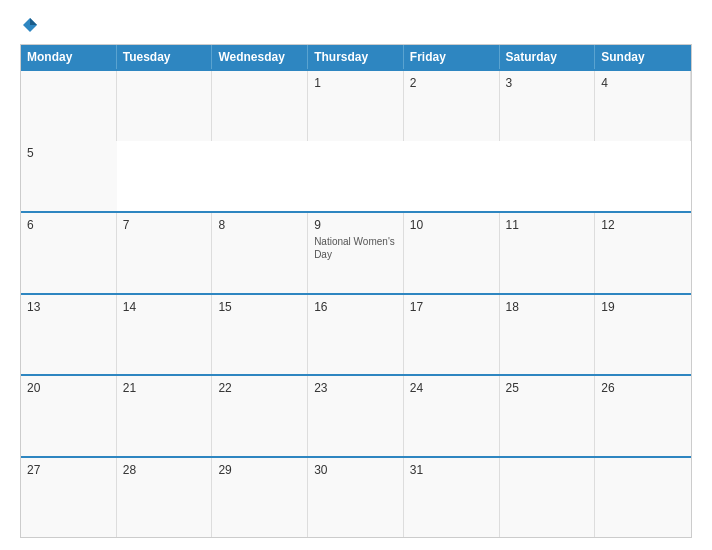 This screenshot has height=550, width=712. Describe the element at coordinates (452, 416) in the screenshot. I see `cal-cell: 24` at that location.